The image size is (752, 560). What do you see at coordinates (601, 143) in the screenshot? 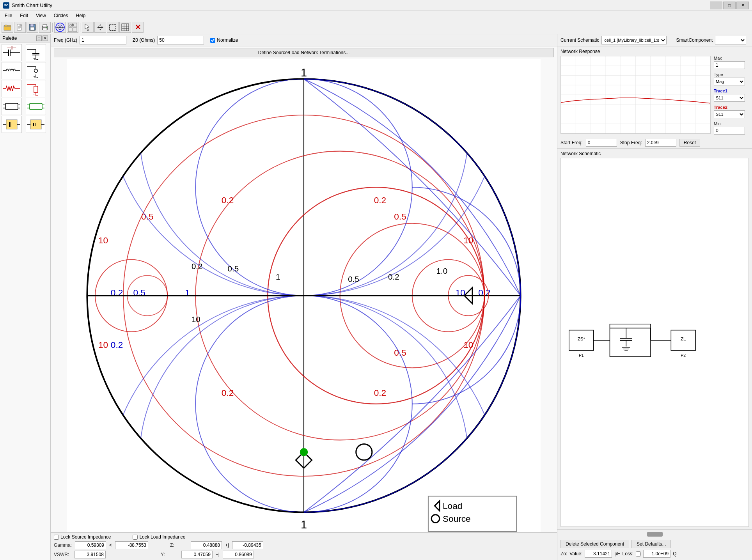
I see `start-freq-input` at bounding box center [601, 143].